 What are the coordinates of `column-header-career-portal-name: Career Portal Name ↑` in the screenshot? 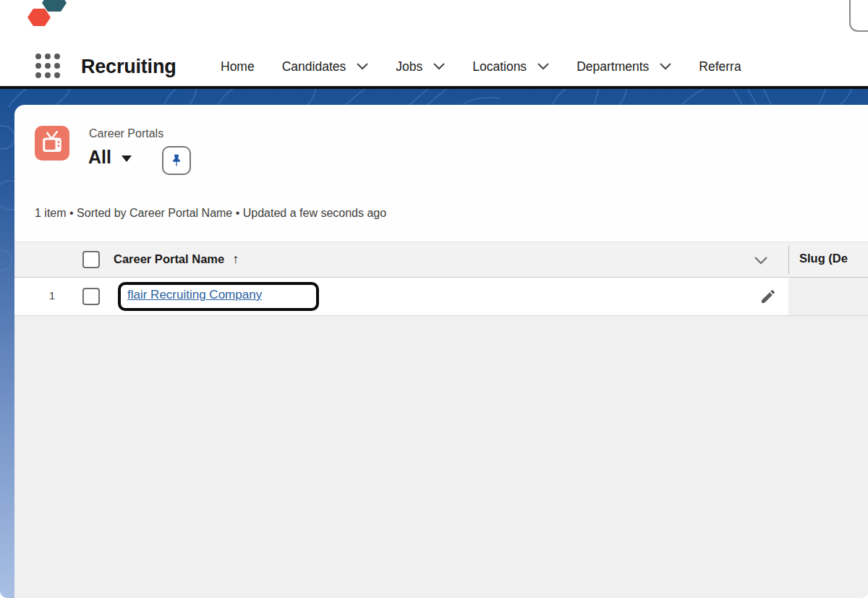 It's located at (176, 259).